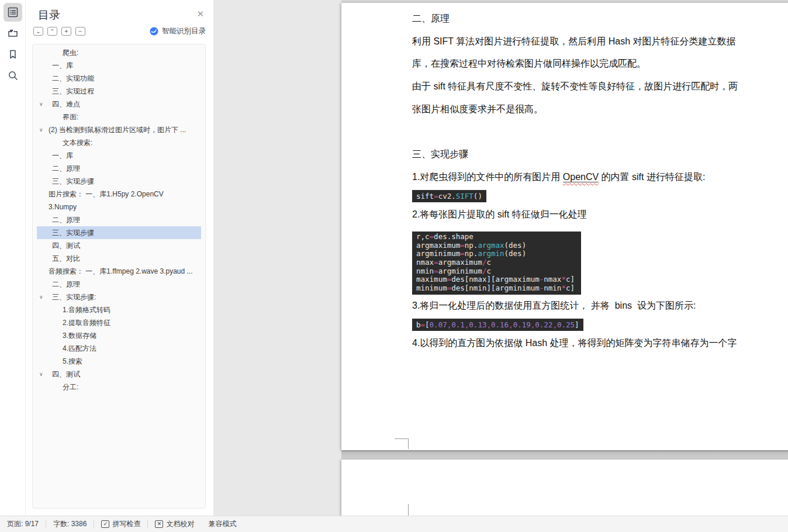 Image resolution: width=788 pixels, height=532 pixels. What do you see at coordinates (184, 32) in the screenshot?
I see `smart-recognize-toc-label: 智能识别目录` at bounding box center [184, 32].